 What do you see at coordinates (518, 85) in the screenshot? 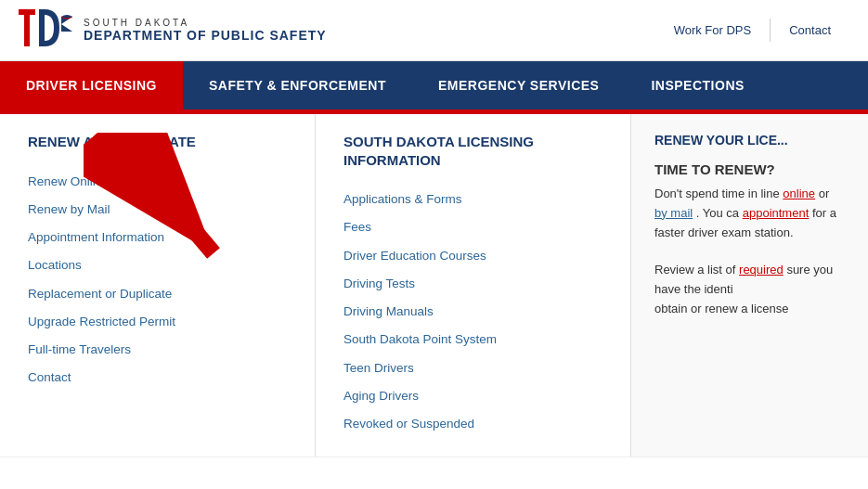
I see `nav-item-emergency: Emergency Services` at bounding box center [518, 85].